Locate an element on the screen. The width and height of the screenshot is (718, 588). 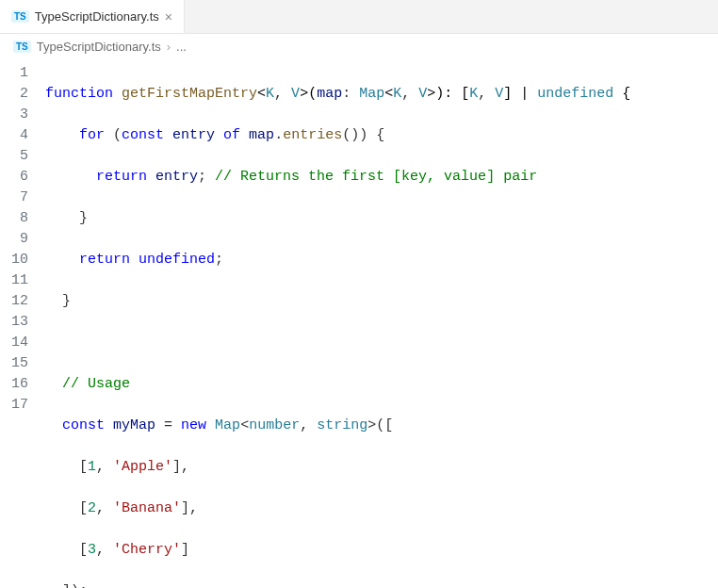
tab-active: TS TypeScriptDictionary.ts × is located at coordinates (92, 17).